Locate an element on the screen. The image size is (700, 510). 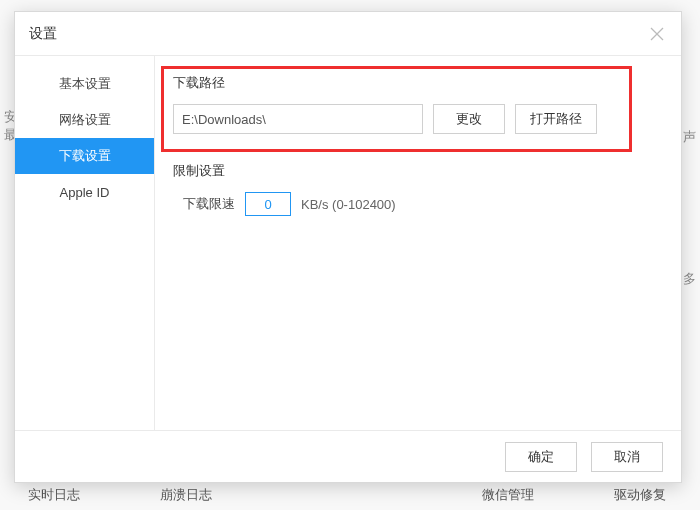
sidebar: 基本设置 网络设置 下载设置 Apple ID is located at coordinates (85, 243).